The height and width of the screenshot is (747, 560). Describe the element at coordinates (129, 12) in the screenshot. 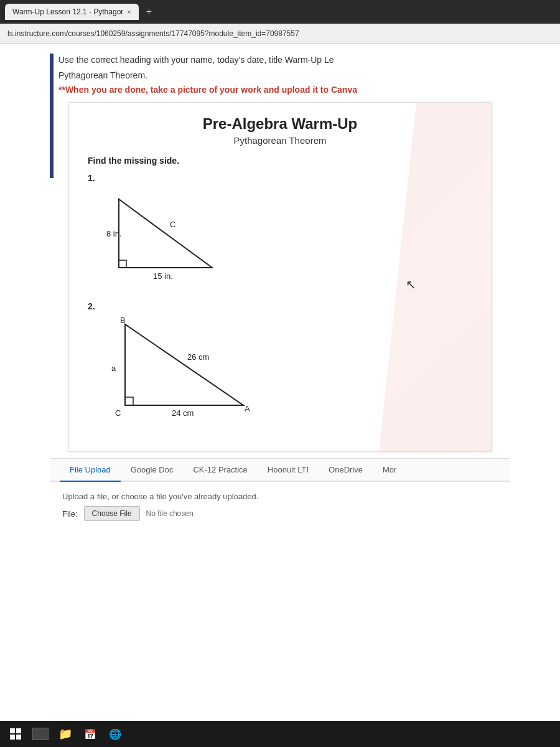

I see `tab-close-button: ×` at that location.